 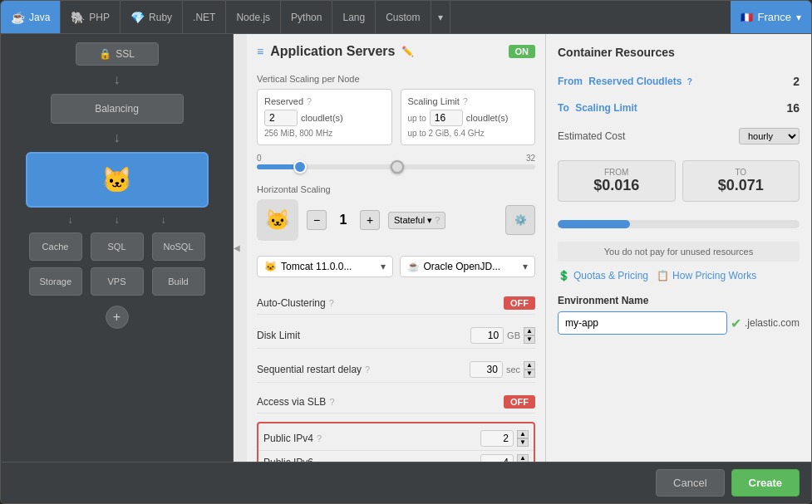 I want to click on disk-up: ▲, so click(x=529, y=331).